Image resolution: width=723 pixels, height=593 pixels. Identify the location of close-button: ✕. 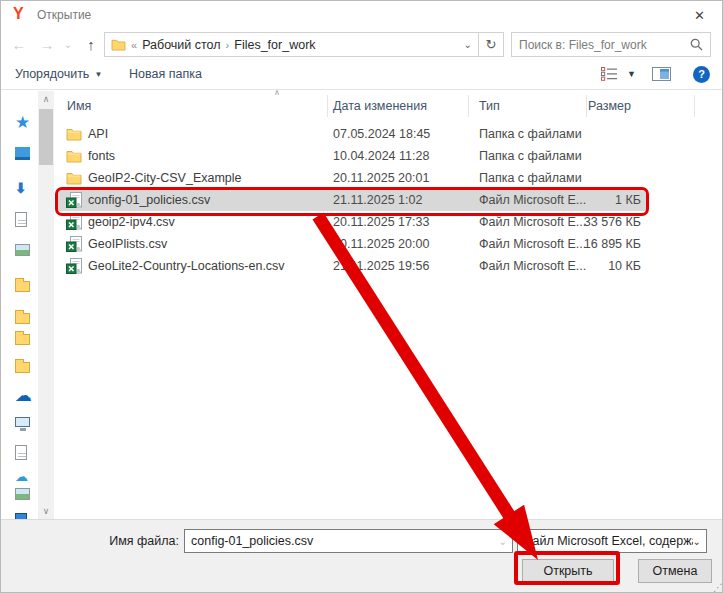
(700, 15).